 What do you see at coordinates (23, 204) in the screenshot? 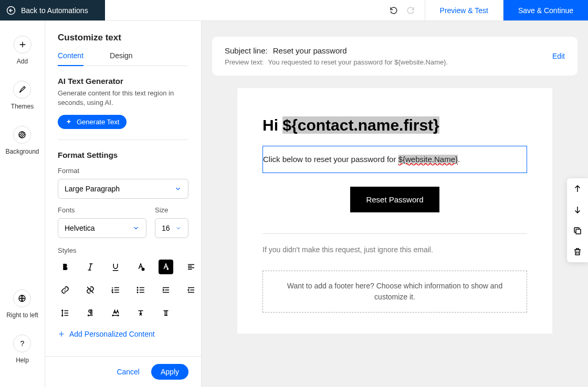
I see `left-rail: Add Themes Background Right to left ? He…` at bounding box center [23, 204].